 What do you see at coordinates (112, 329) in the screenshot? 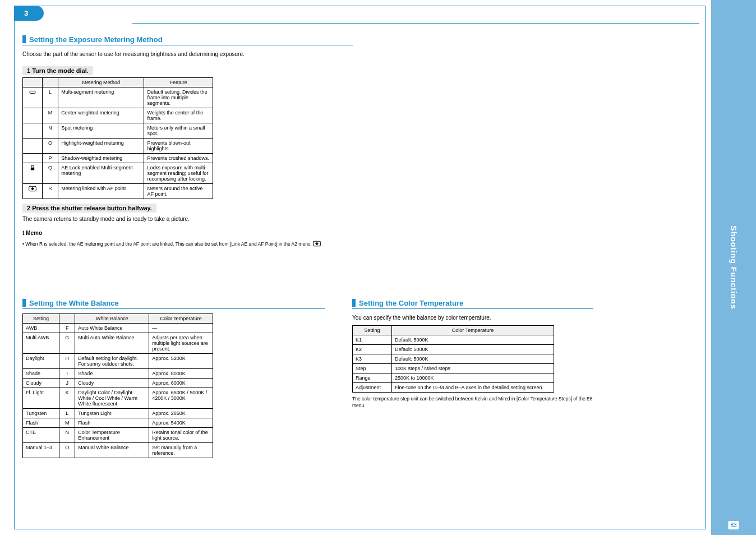
I see `cell-wb: Auto White Balance` at bounding box center [112, 329].